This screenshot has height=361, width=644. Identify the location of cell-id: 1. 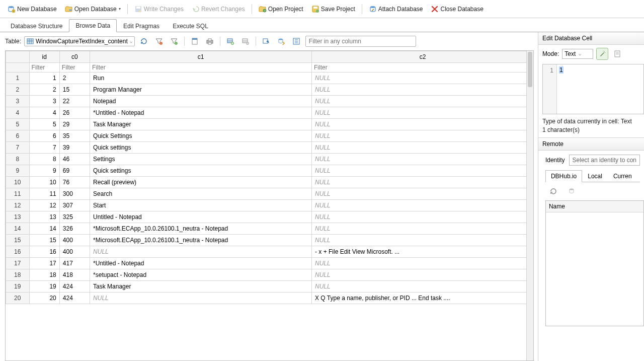
(44, 79).